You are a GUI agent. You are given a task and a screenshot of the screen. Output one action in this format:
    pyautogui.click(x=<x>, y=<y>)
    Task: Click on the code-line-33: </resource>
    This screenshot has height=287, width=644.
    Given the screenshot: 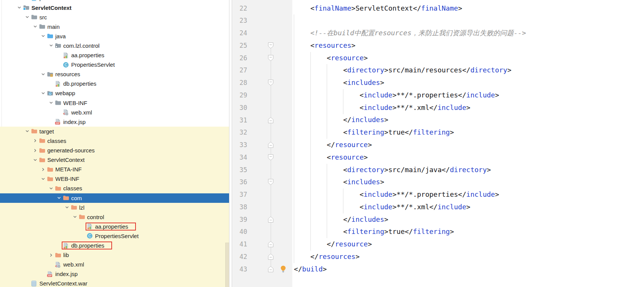 What is the action you would take?
    pyautogui.click(x=402, y=145)
    